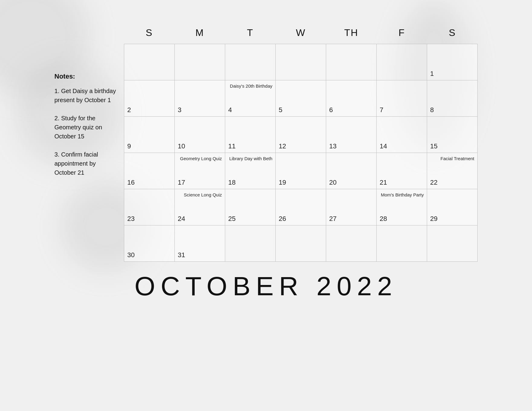  What do you see at coordinates (200, 207) in the screenshot?
I see `calendar-cell: Science Long Quiz24` at bounding box center [200, 207].